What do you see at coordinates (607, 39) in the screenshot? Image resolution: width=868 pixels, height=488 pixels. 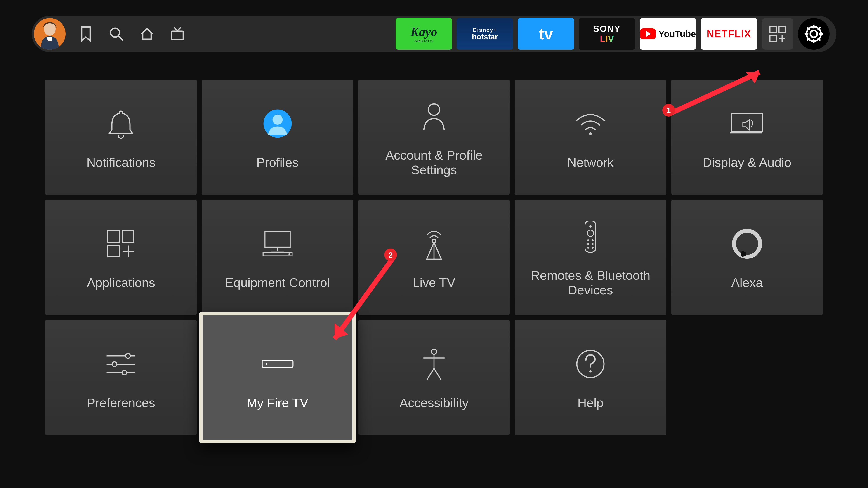 I see `app-sublabel: LIV` at bounding box center [607, 39].